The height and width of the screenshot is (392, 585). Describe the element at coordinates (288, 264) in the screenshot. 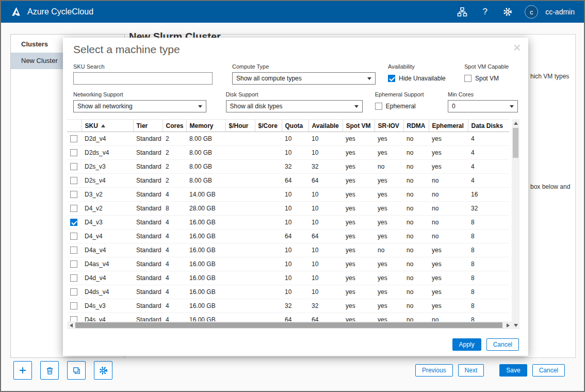

I see `table-row-d4as_v4: D4as_v4Standard416.00 GB1010yesyesnoyes8` at that location.